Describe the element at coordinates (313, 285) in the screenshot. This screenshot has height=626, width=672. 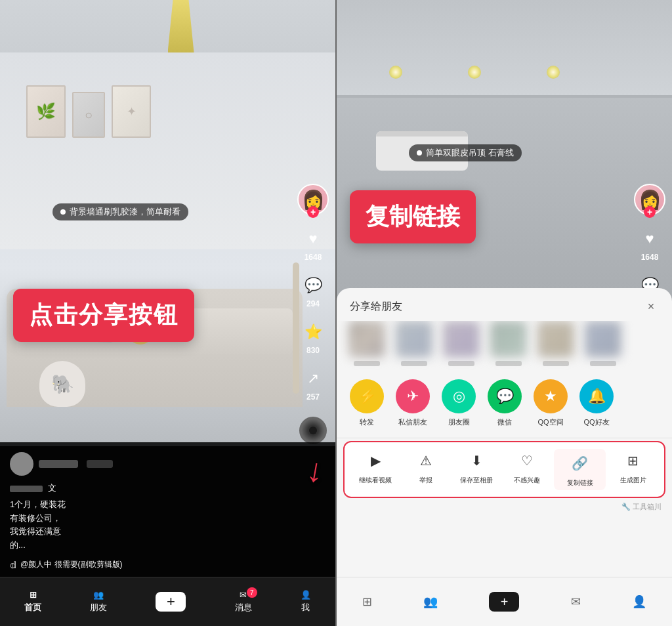
I see `comment-icon: 💬` at that location.